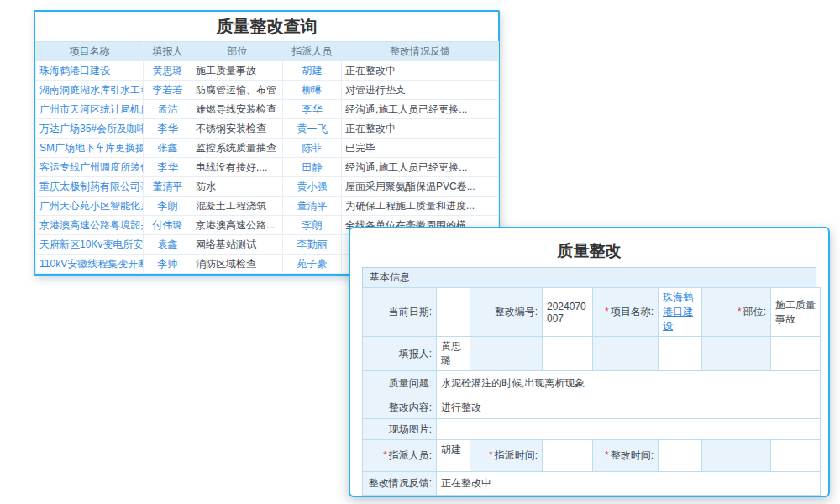  I want to click on assignee-name-link: 胡建, so click(312, 71).